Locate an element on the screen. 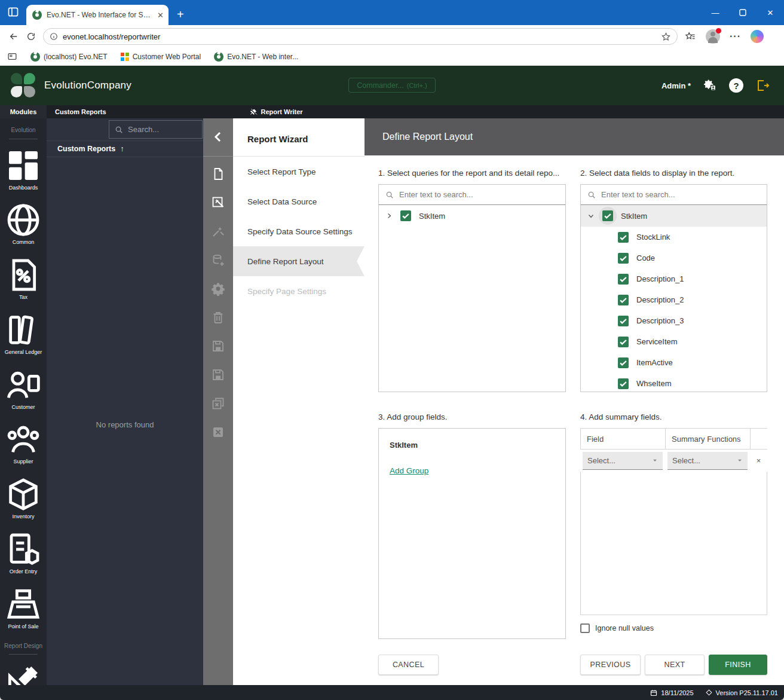 The height and width of the screenshot is (700, 784). finish-button: FINISH is located at coordinates (738, 665).